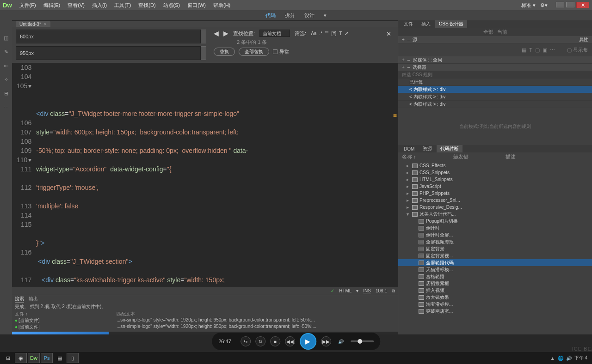 The height and width of the screenshot is (364, 592). Describe the element at coordinates (254, 52) in the screenshot. I see `replace-all-button: 全部替换` at that location.